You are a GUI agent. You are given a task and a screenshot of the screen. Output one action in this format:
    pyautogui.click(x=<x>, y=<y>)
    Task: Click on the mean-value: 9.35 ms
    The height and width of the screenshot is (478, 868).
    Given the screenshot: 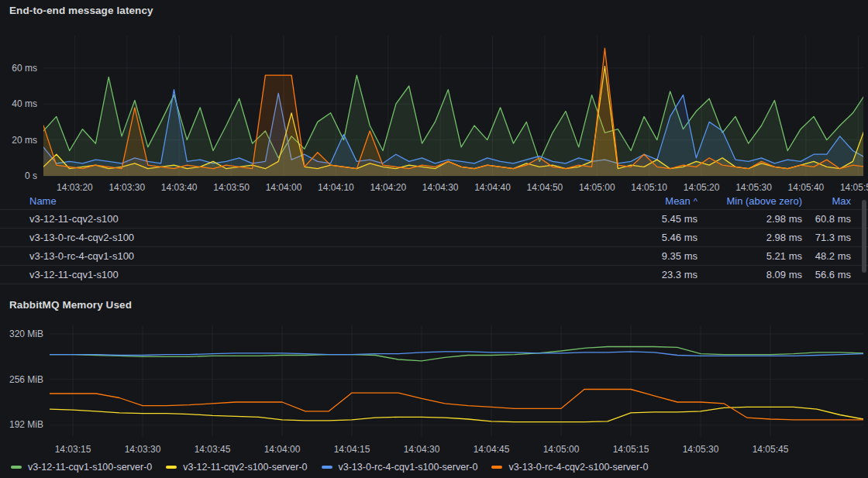 What is the action you would take?
    pyautogui.click(x=639, y=256)
    